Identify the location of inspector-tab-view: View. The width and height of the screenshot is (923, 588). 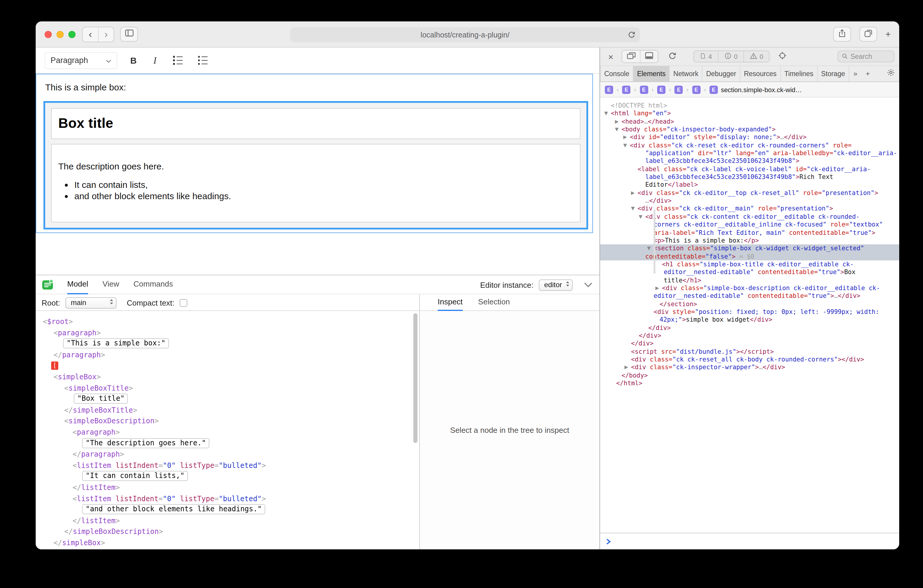
(111, 285).